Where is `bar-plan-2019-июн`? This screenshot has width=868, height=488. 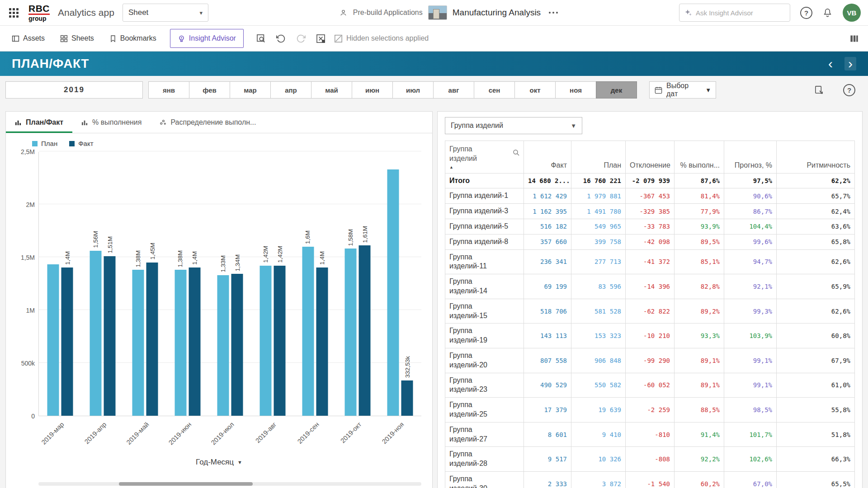 bar-plan-2019-июн is located at coordinates (180, 343).